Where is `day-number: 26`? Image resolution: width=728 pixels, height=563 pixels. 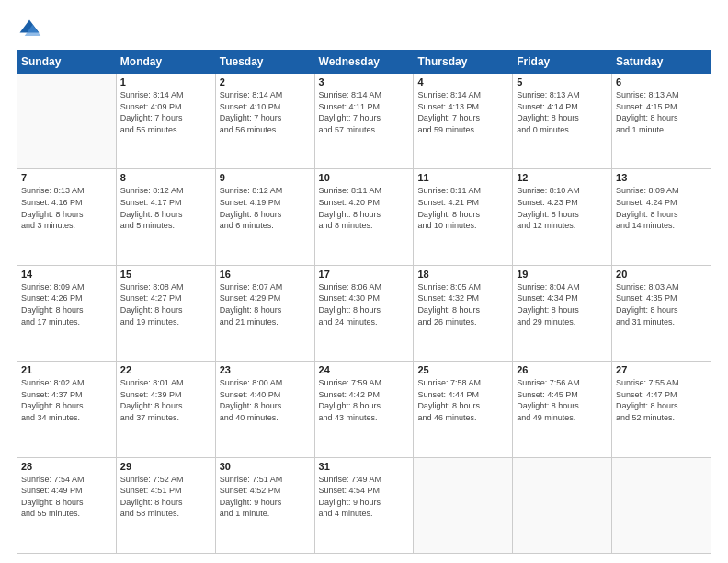
day-number: 26 is located at coordinates (563, 370).